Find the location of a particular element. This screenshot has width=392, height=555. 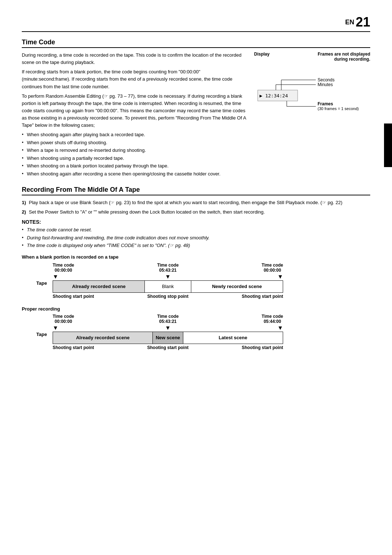

step-1-text: Play back a tape or use Blank Search (☞ … is located at coordinates (186, 203).